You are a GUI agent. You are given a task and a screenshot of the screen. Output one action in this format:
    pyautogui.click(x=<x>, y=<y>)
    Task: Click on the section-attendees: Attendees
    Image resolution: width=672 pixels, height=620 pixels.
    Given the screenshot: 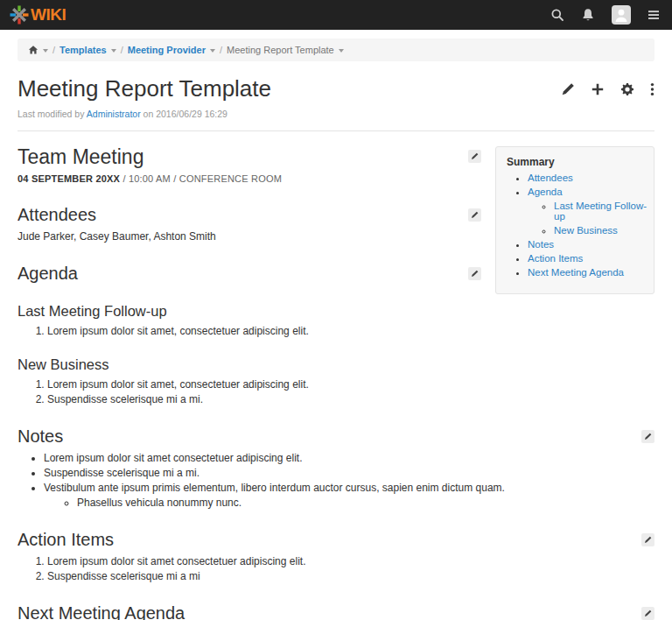 What is the action you would take?
    pyautogui.click(x=249, y=215)
    